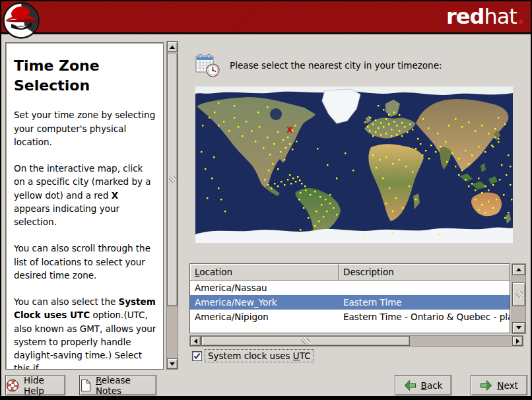  I want to click on triangle-left-icon, so click(195, 341).